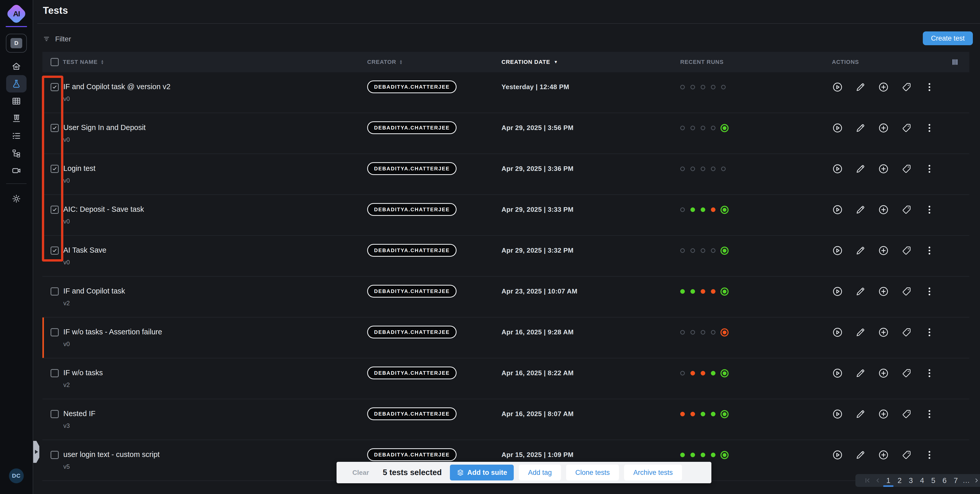 The height and width of the screenshot is (494, 980). Describe the element at coordinates (933, 480) in the screenshot. I see `page-5-button: 5` at that location.